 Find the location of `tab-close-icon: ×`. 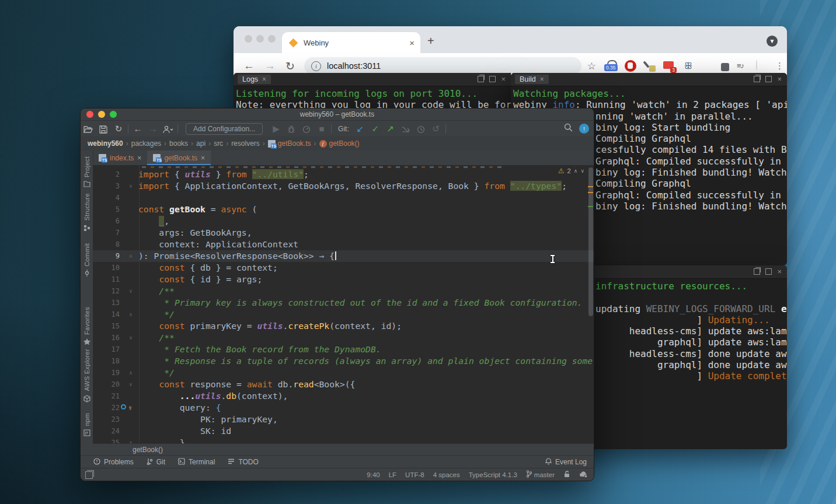

tab-close-icon: × is located at coordinates (412, 43).